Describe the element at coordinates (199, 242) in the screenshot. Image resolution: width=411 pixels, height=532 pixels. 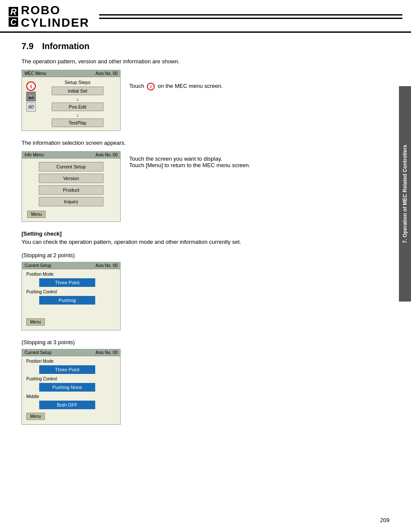
I see `setting-check-desc: You can check the operation pattern, ope…` at that location.